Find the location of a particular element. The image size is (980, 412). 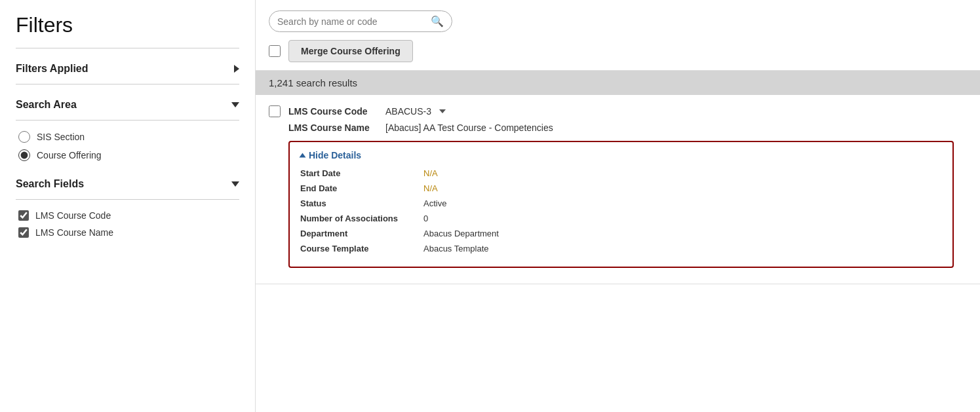

hide-details-button: Hide Details is located at coordinates (330, 155).